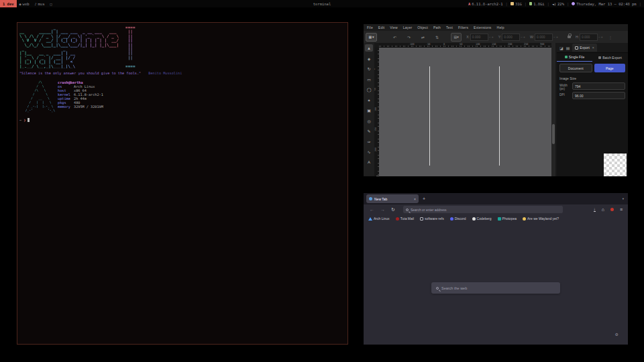 The height and width of the screenshot is (362, 644). Describe the element at coordinates (610, 58) in the screenshot. I see `batch-export-tab: Batch Export` at that location.